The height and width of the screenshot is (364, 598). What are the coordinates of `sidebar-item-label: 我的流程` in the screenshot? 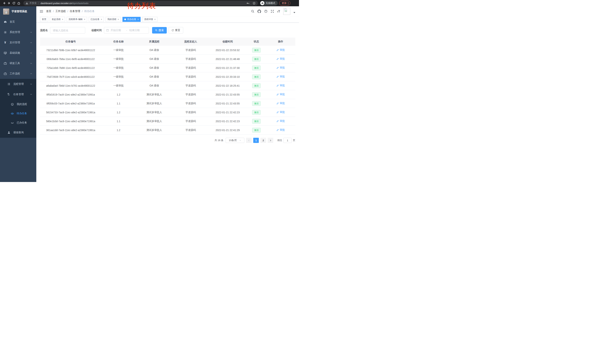 It's located at (22, 104).